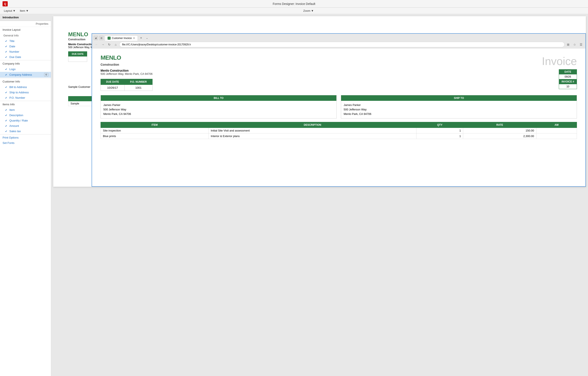  Describe the element at coordinates (24, 11) in the screenshot. I see `menu-item: Item ▼` at that location.